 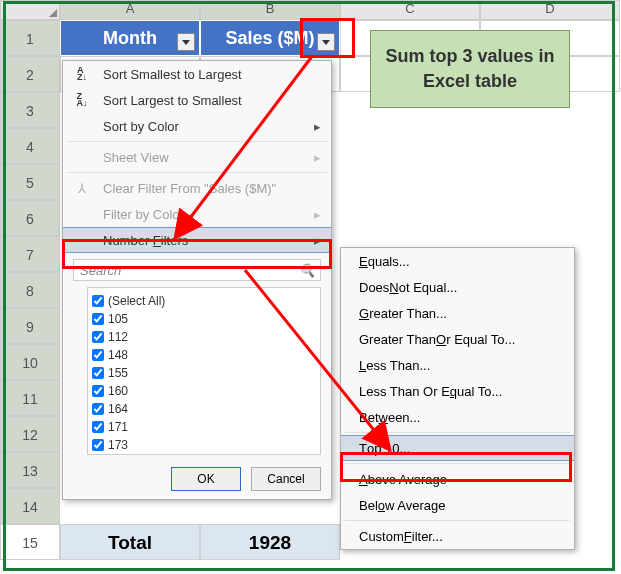 What do you see at coordinates (270, 10) in the screenshot?
I see `colhead-B: B` at bounding box center [270, 10].